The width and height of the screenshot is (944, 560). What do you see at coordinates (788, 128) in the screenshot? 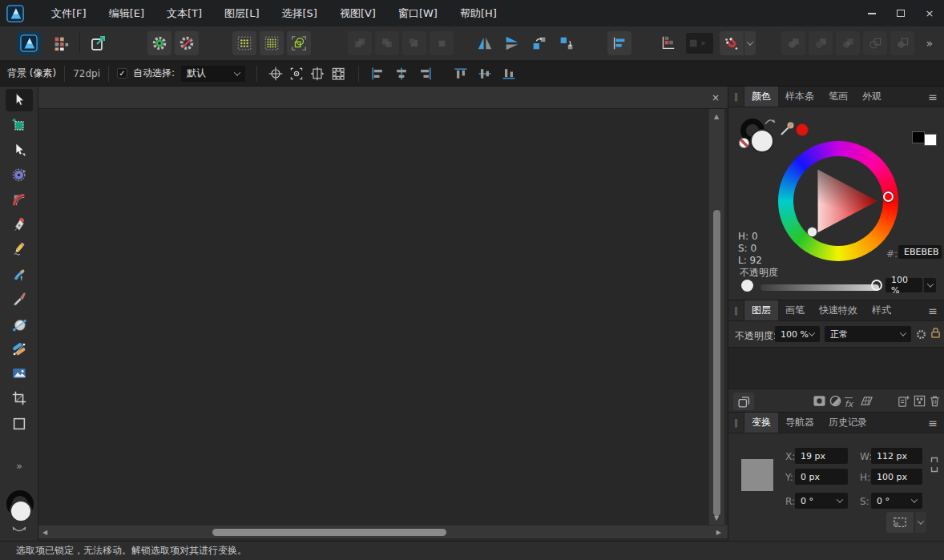
I see `eyedropper-icon` at bounding box center [788, 128].